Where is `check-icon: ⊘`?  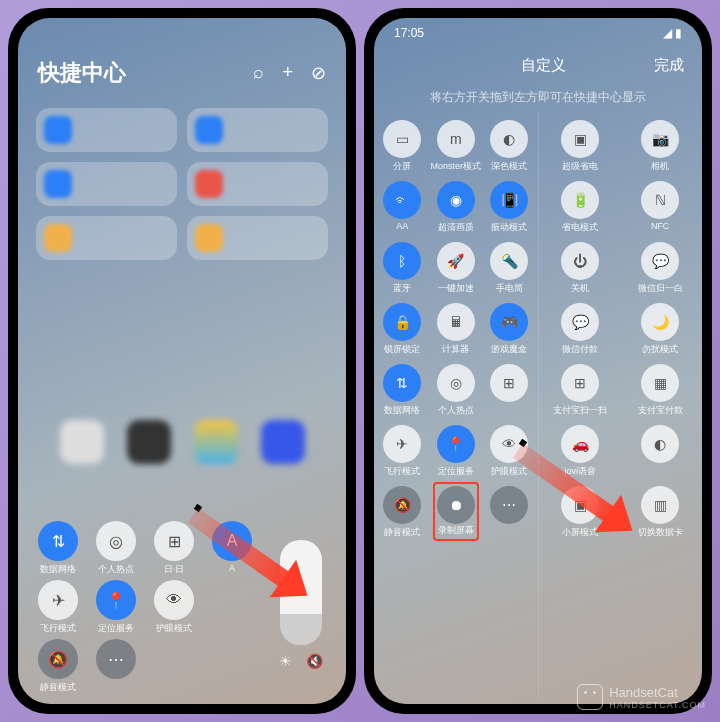 check-icon: ⊘ is located at coordinates (318, 73).